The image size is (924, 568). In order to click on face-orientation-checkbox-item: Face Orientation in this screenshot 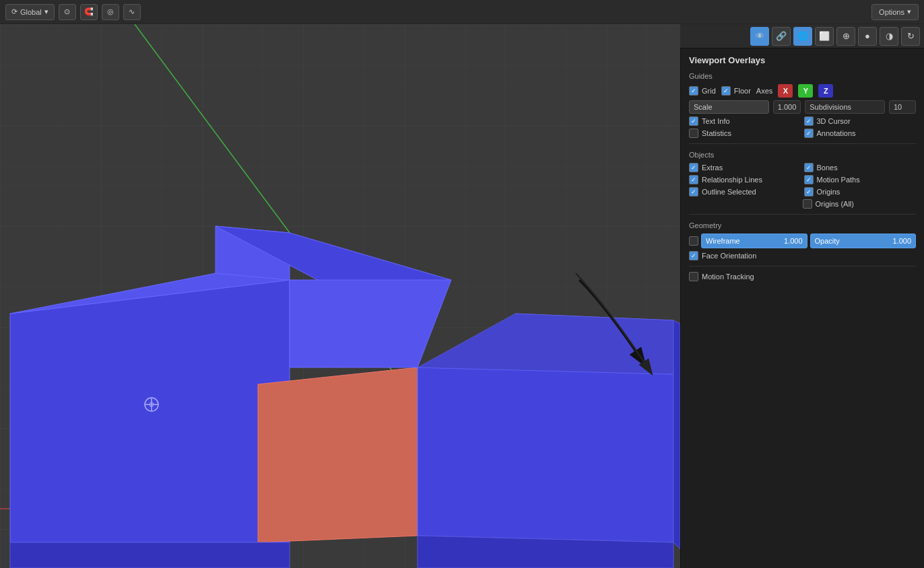, I will do `click(803, 256)`.